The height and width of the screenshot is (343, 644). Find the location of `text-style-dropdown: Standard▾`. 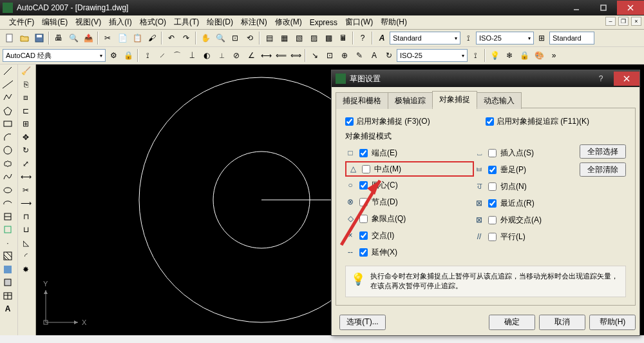

text-style-dropdown: Standard▾ is located at coordinates (425, 38).